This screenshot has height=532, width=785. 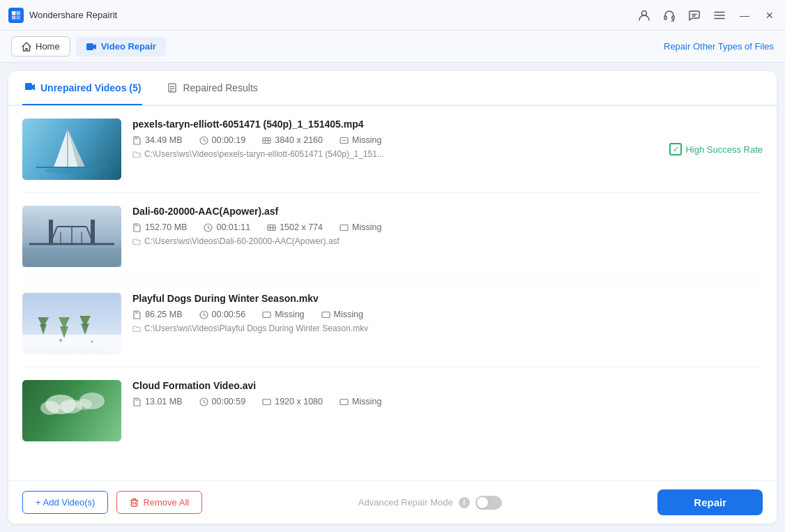 What do you see at coordinates (716, 149) in the screenshot?
I see `success-rate-badge: ✓ High Success Rate` at bounding box center [716, 149].